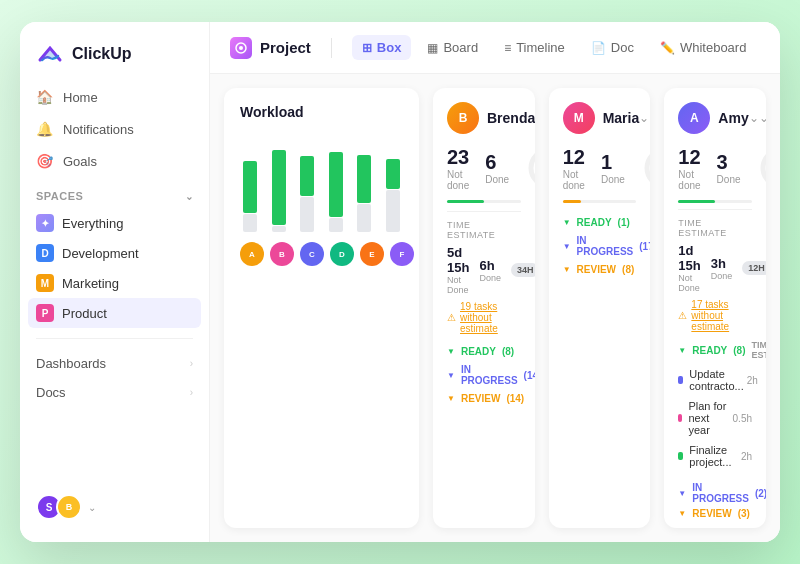  I want to click on maria-progress-label-txt: IN PROGRESS, so click(606, 246).